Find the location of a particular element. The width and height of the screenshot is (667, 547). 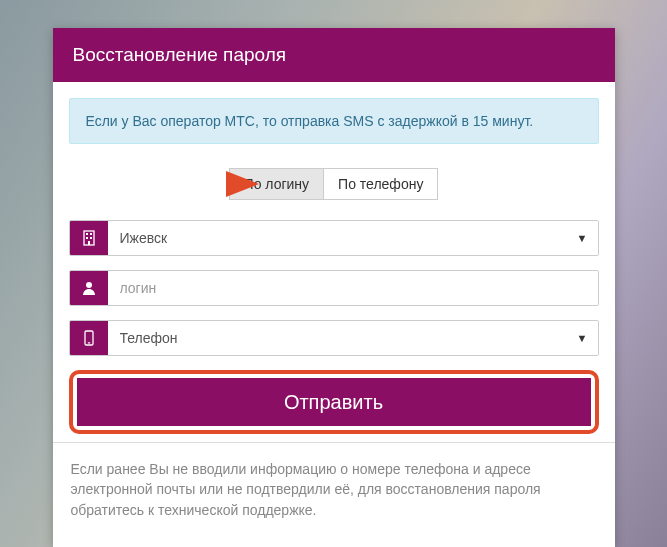

login-input-wrap is located at coordinates (353, 288).